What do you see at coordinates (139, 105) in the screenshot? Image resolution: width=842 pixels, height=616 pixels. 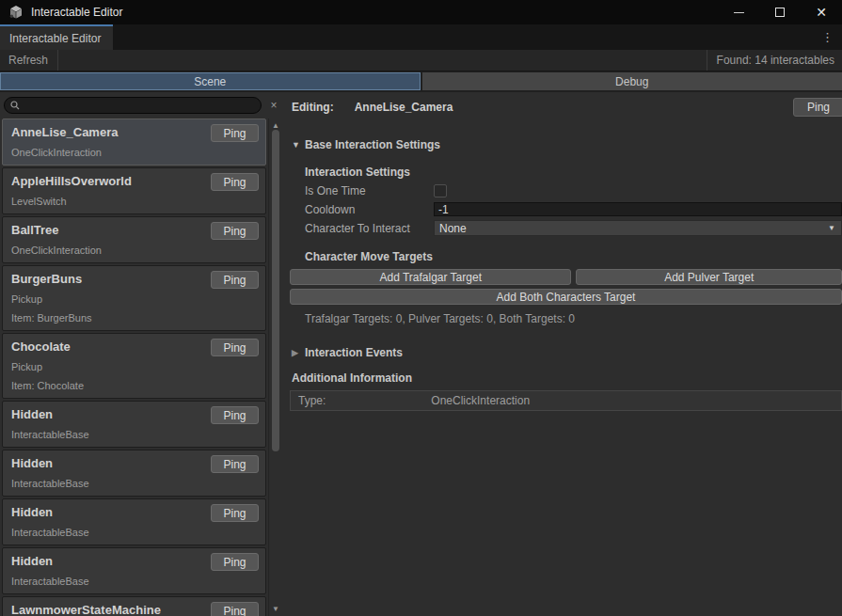 I see `search-input` at bounding box center [139, 105].